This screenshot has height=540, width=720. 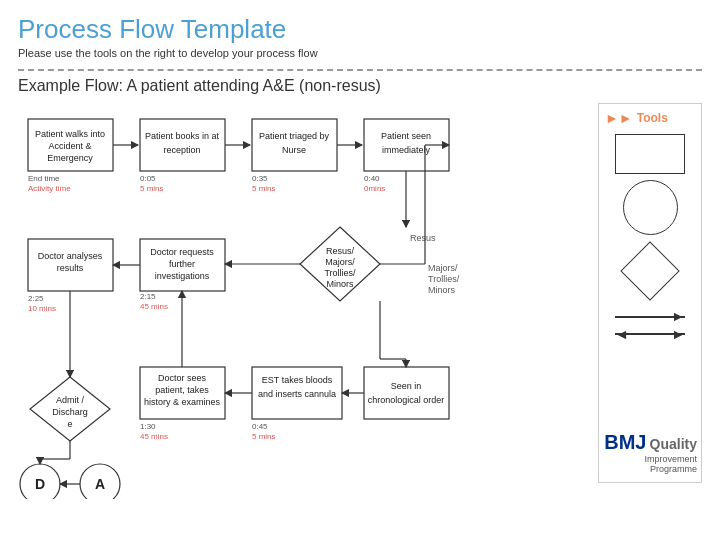 What do you see at coordinates (648, 452) in the screenshot?
I see `bmj-logo: BMJ Quality Improvement Programme` at bounding box center [648, 452].